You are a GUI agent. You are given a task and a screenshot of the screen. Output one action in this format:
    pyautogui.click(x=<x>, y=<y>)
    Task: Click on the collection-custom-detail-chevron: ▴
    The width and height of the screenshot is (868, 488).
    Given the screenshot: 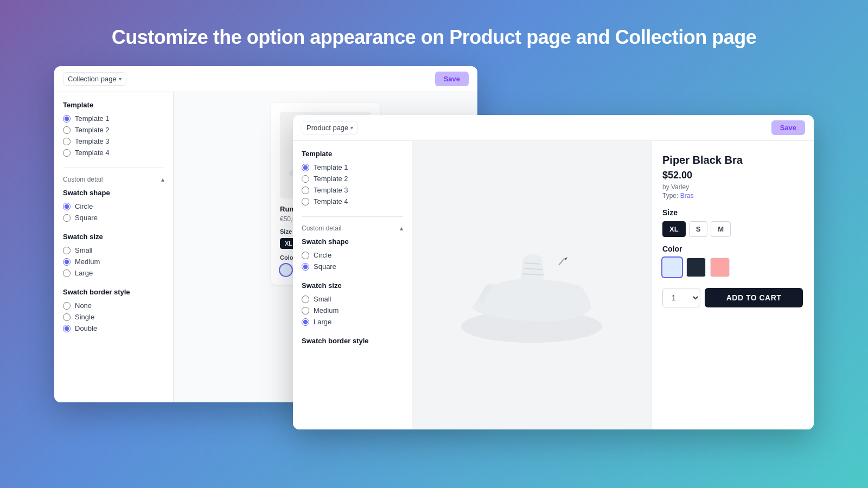 What is the action you would take?
    pyautogui.click(x=163, y=179)
    